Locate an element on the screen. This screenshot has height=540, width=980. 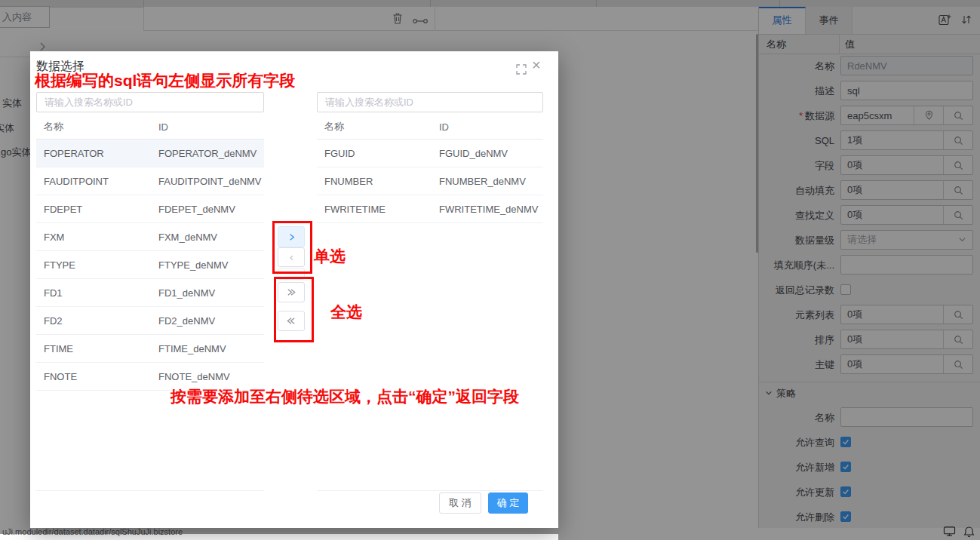
move-right-button is located at coordinates (291, 237).